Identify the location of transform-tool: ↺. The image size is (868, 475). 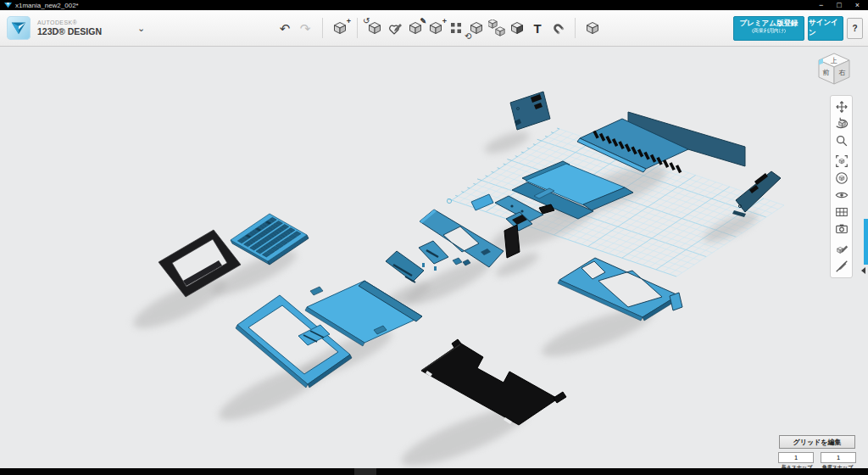
(375, 28).